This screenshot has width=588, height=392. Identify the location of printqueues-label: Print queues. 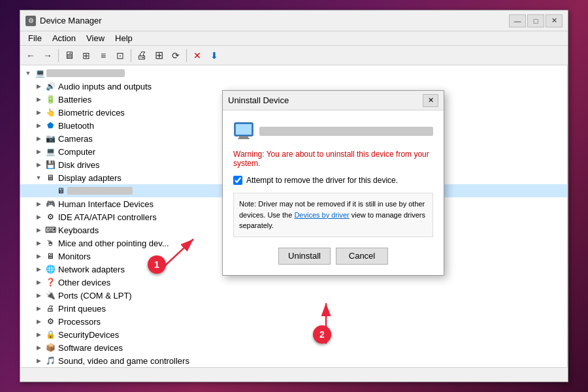
(81, 308).